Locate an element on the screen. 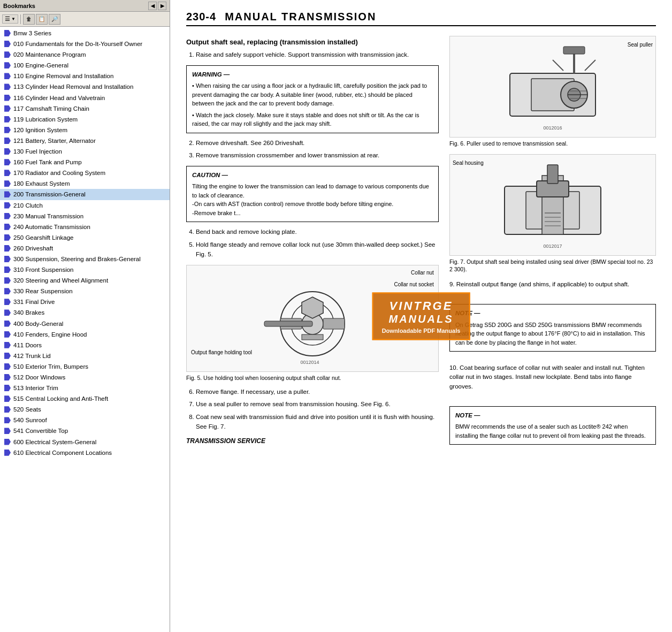  bookmark-item: 320 Steering and Wheel Alignment is located at coordinates (85, 280).